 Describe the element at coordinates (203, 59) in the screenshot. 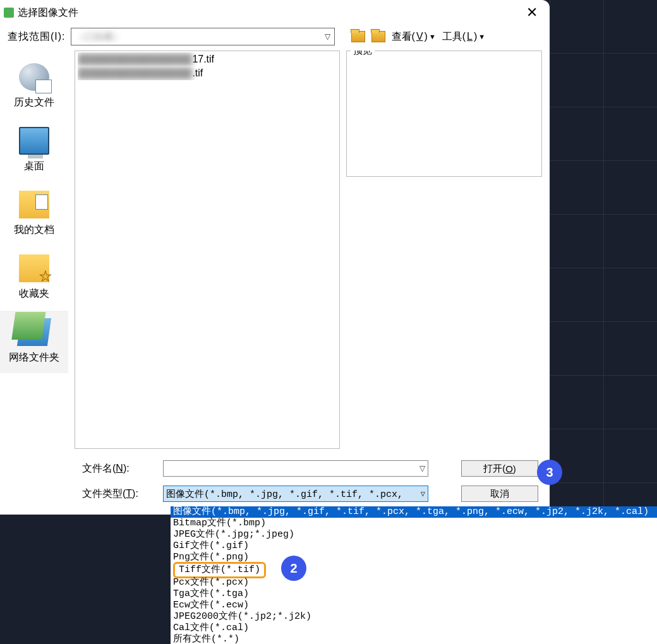

I see `file-name-suffix: 17.tif` at that location.